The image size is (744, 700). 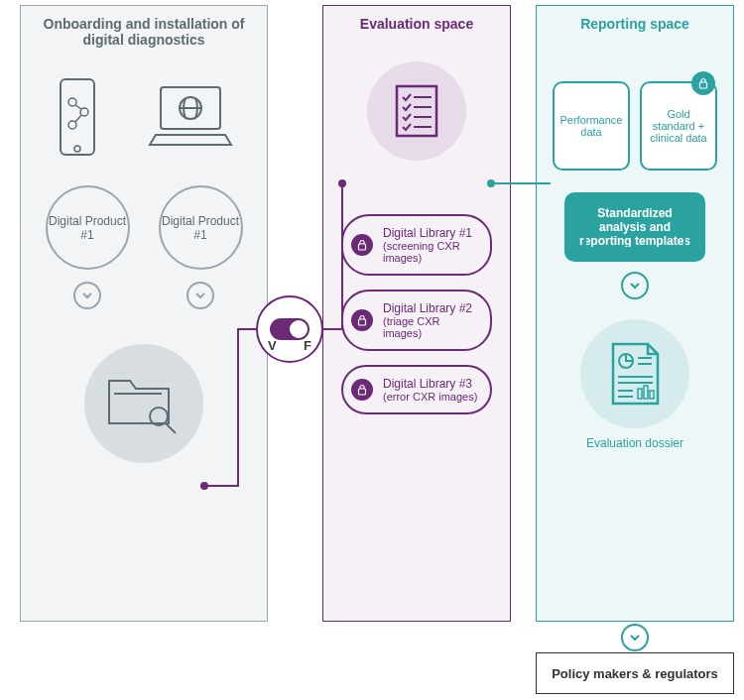 What do you see at coordinates (635, 673) in the screenshot?
I see `policy-makers-box: Policy makers & regulators` at bounding box center [635, 673].